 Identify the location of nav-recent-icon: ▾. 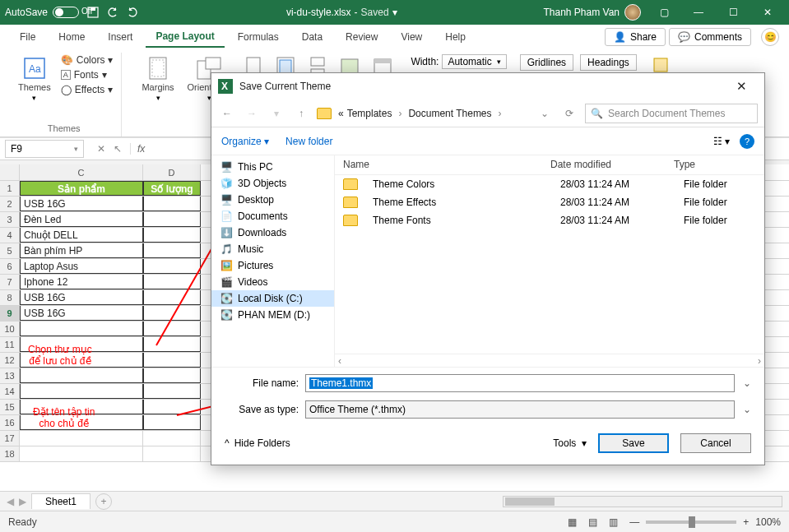
(276, 113).